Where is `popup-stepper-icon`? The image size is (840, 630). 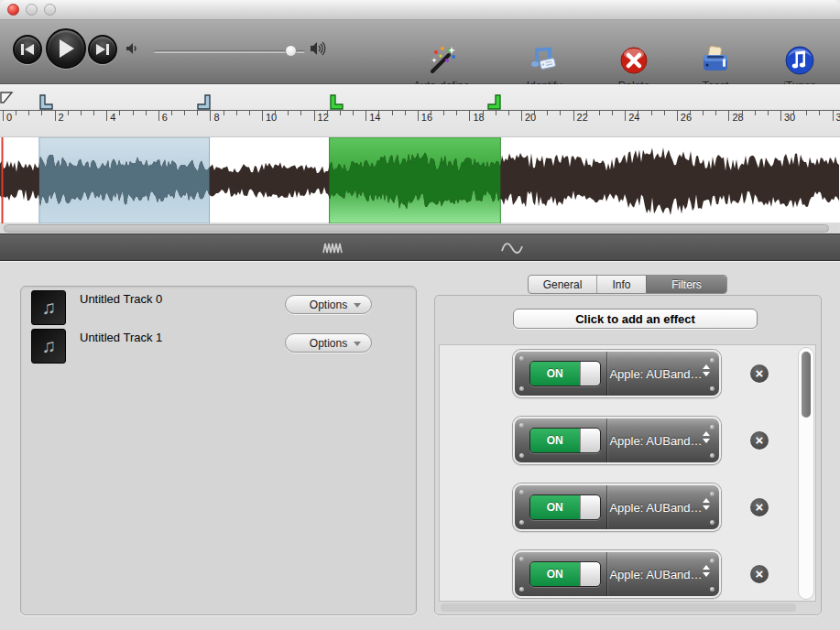 popup-stepper-icon is located at coordinates (707, 374).